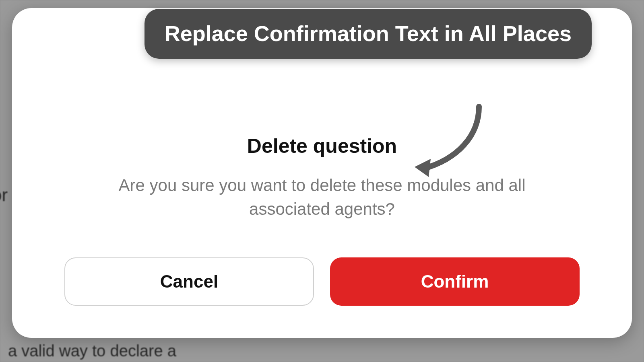 The image size is (644, 362). Describe the element at coordinates (322, 146) in the screenshot. I see `modal-title: Delete question` at that location.